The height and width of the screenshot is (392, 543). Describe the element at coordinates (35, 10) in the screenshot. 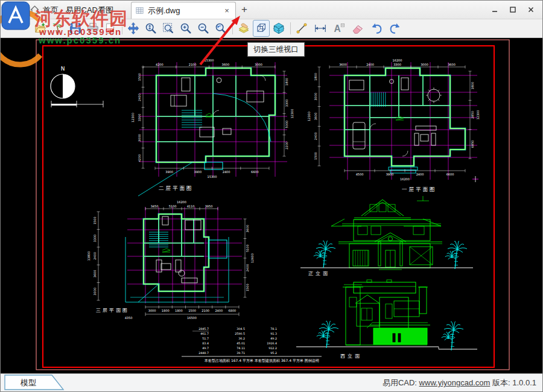

I see `home-icon` at that location.